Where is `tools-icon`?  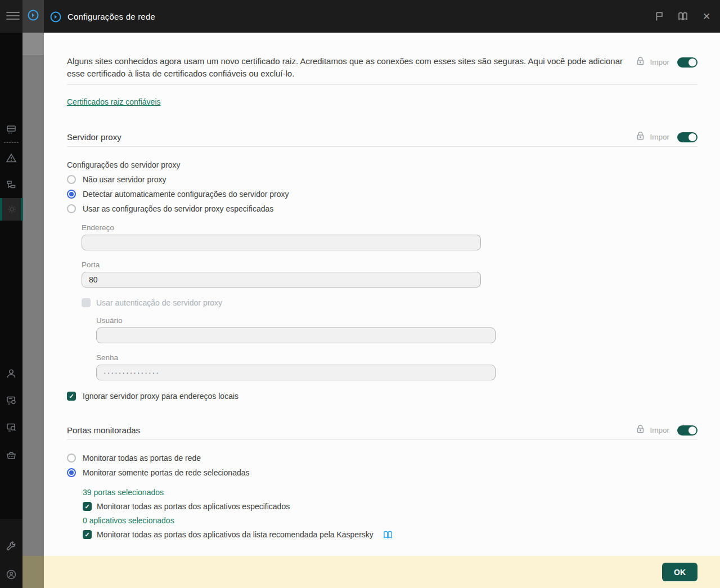 tools-icon is located at coordinates (11, 546).